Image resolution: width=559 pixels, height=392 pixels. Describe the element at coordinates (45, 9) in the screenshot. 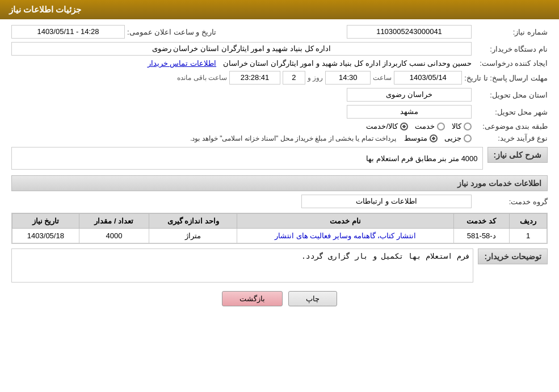

I see `page-title: جزئیات اطلاعات نیاز` at that location.